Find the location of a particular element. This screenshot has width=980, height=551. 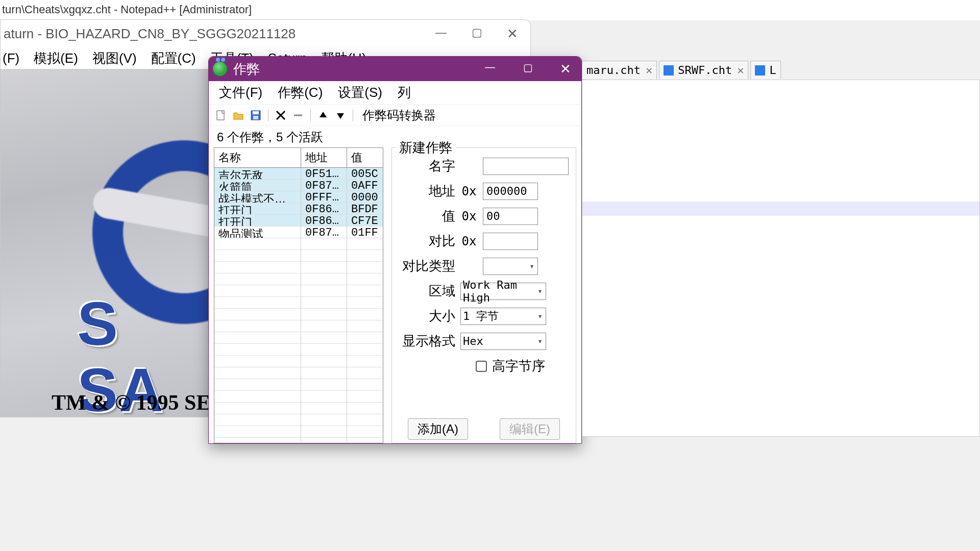

cell-value: 005C is located at coordinates (365, 173).